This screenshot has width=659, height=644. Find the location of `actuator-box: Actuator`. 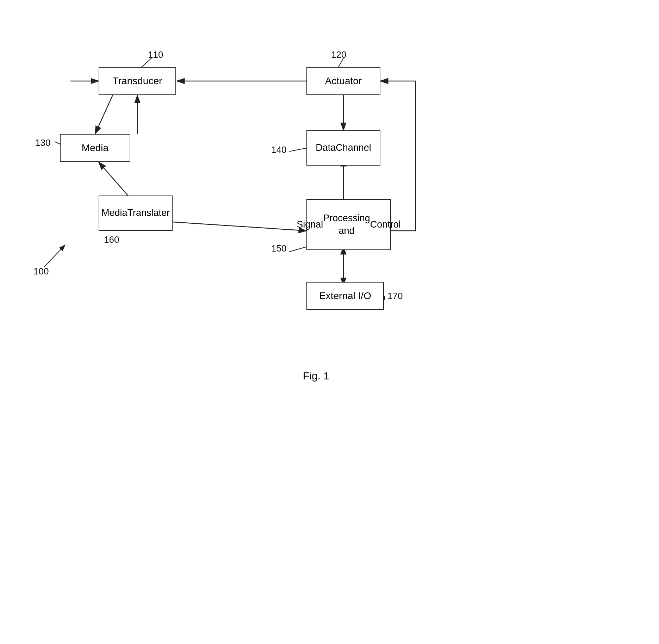

actuator-box: Actuator is located at coordinates (343, 81).